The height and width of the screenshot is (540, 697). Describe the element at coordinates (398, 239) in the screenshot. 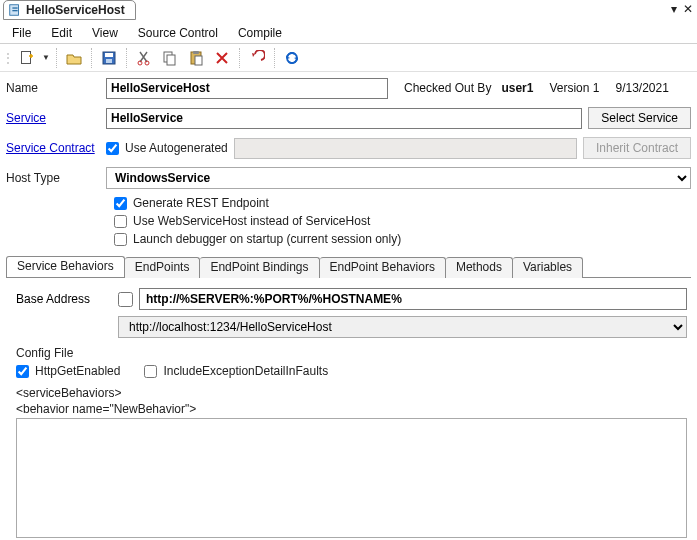

I see `launch-debugger-row: Launch debugger on startup (current sess…` at that location.